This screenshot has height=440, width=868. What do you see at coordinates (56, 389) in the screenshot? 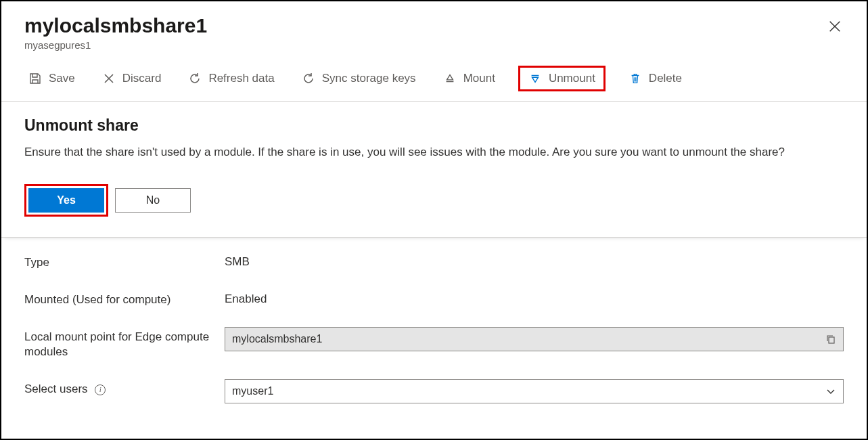
I see `users-label-text: Select users` at bounding box center [56, 389].